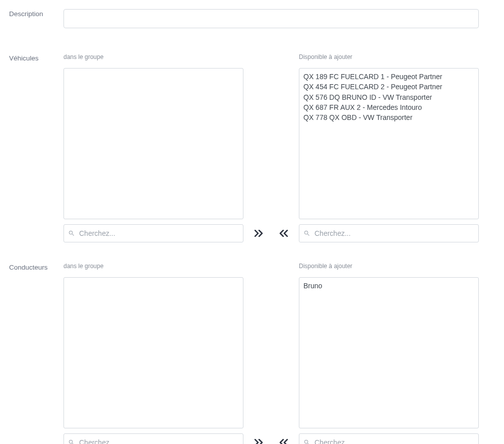 The image size is (504, 444). Describe the element at coordinates (389, 286) in the screenshot. I see `list-item: Bruno` at that location.